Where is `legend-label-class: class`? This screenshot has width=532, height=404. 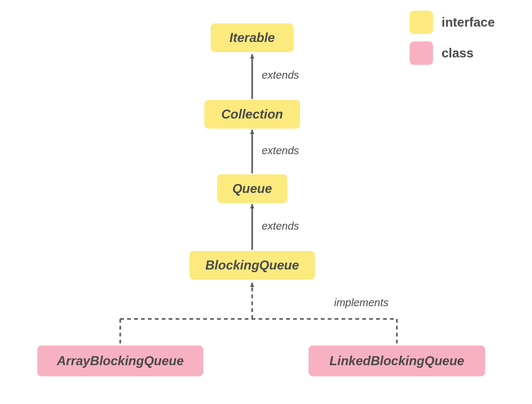 legend-label-class: class is located at coordinates (458, 53).